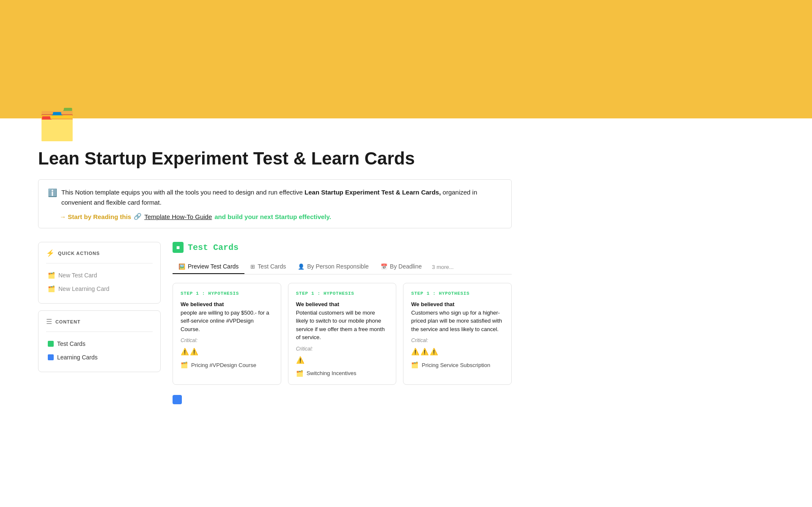 Image resolution: width=812 pixels, height=507 pixels. What do you see at coordinates (79, 253) in the screenshot?
I see `quick-actions-title: QUICK ACTIONS` at bounding box center [79, 253].